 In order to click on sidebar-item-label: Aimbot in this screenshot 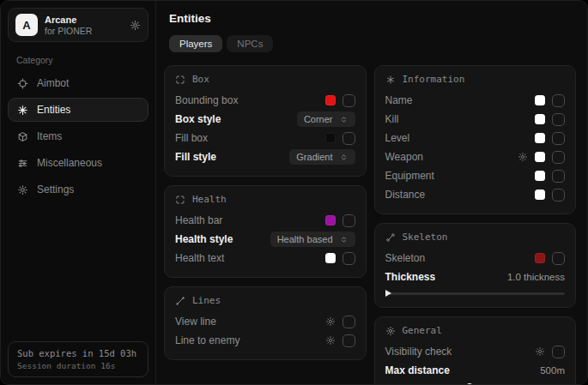, I will do `click(53, 83)`.